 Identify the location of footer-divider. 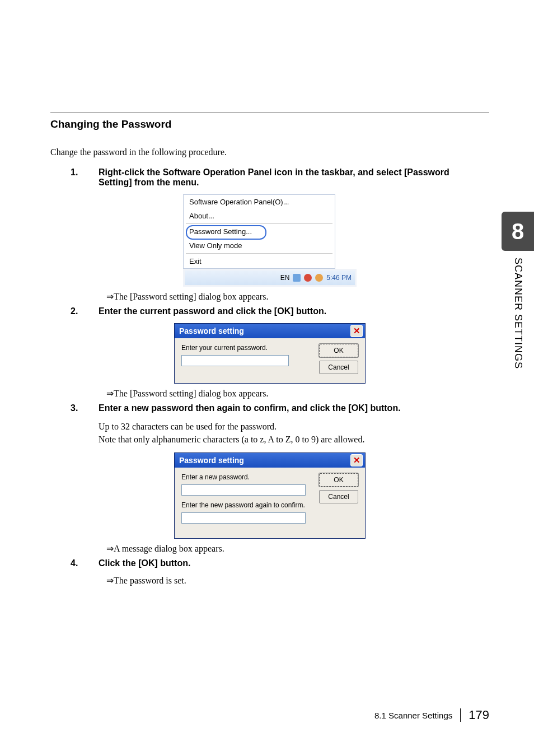
(460, 715).